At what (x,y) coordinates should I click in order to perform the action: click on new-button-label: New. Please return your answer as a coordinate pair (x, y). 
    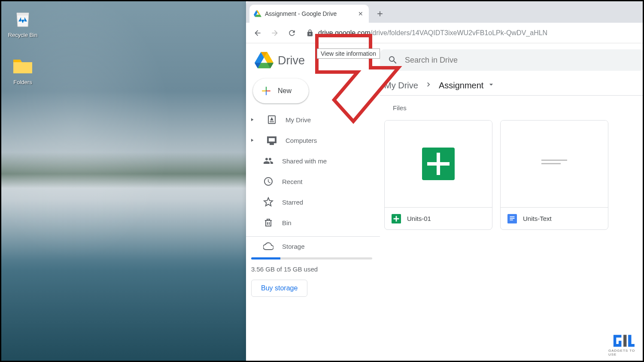
    Looking at the image, I should click on (285, 91).